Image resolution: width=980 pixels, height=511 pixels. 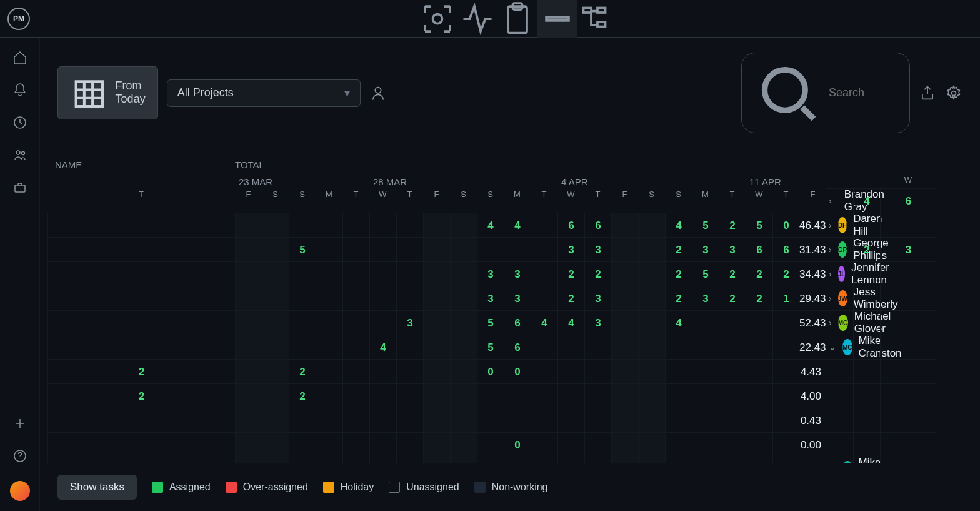 What do you see at coordinates (908, 200) in the screenshot?
I see `workload-cell: 6` at bounding box center [908, 200].